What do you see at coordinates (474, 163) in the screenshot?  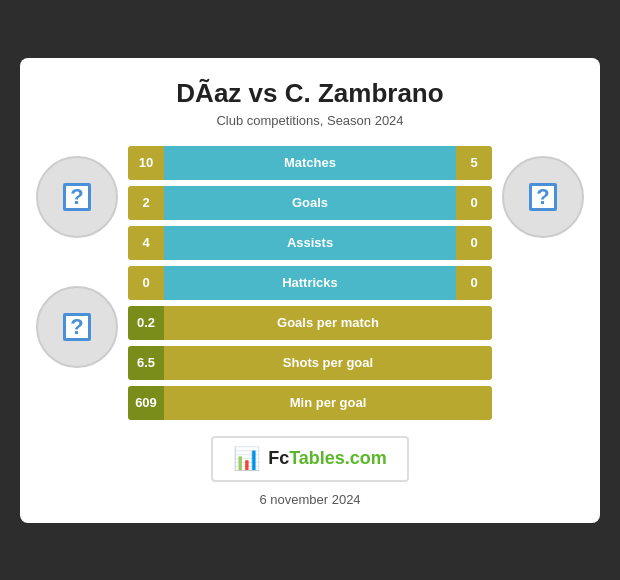 I see `stat-right-matches: 5` at bounding box center [474, 163].